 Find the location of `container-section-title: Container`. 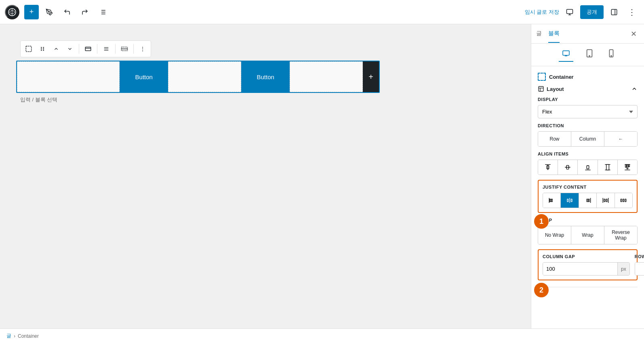

container-section-title: Container is located at coordinates (587, 77).